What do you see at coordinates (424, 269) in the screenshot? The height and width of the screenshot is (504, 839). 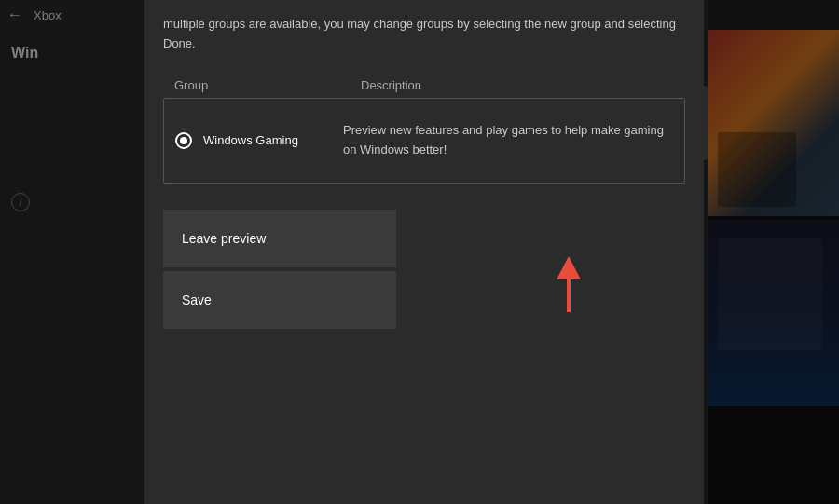 I see `modal-buttons: Leave preview Save` at bounding box center [424, 269].